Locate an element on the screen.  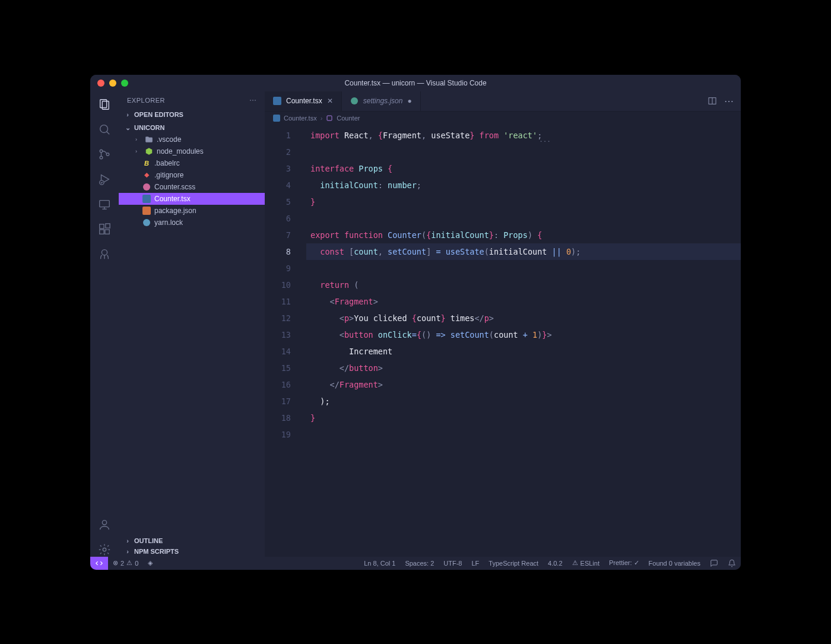
minimize-window-button is located at coordinates (113, 83).